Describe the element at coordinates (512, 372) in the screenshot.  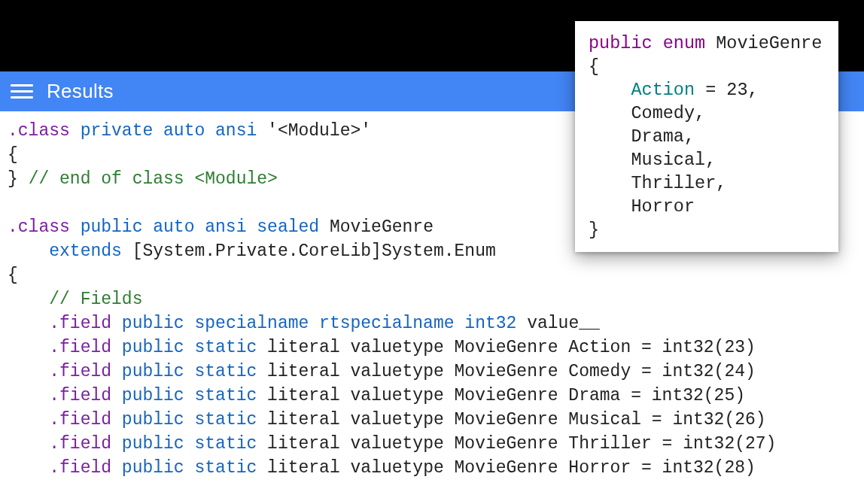
I see `il-field-rest: literal valuetype MovieGenre Comedy = in…` at that location.